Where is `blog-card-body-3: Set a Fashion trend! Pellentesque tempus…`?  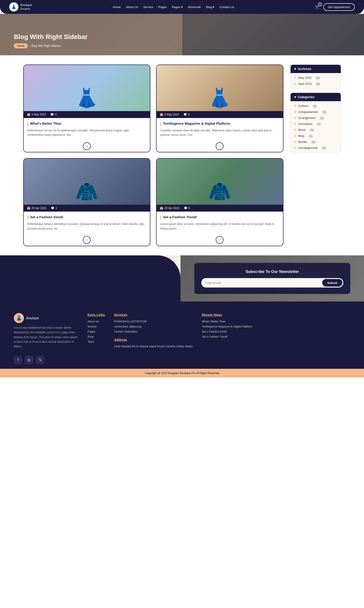 blog-card-body-3: Set a Fashion trend! Pellentesque tempus… is located at coordinates (87, 222).